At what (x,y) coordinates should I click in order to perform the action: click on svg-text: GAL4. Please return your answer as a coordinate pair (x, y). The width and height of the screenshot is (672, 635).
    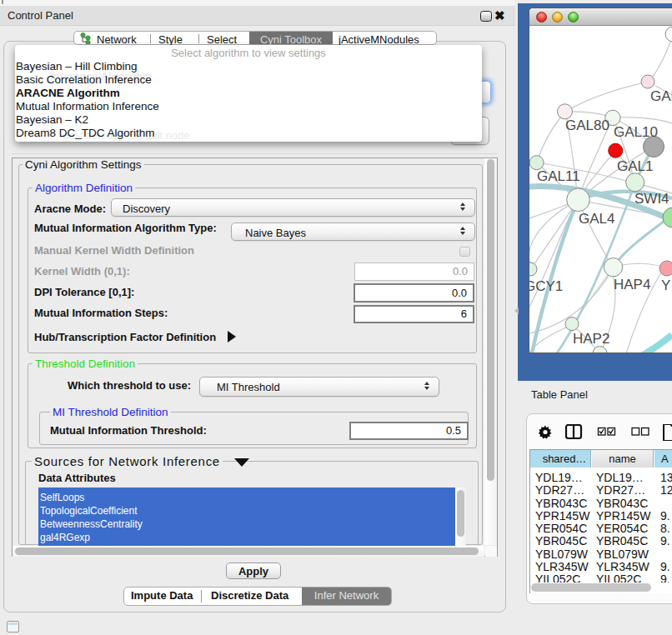
    Looking at the image, I should click on (597, 218).